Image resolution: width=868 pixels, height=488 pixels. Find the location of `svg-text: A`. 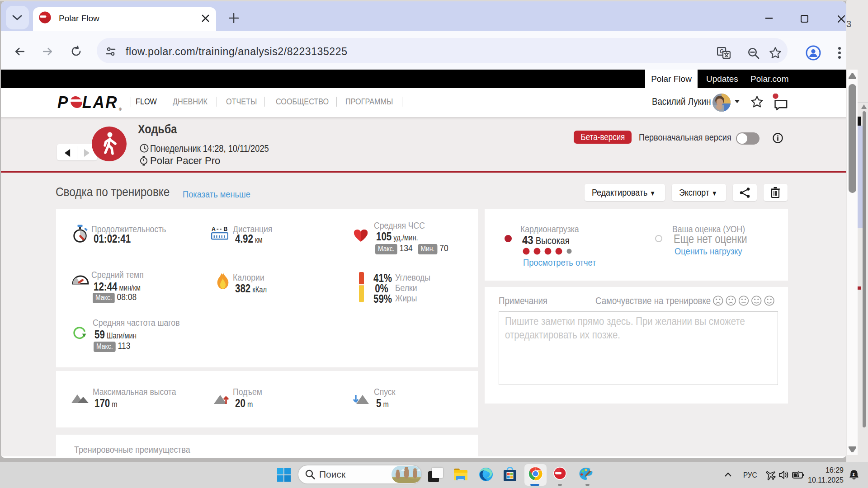

svg-text: A is located at coordinates (213, 230).